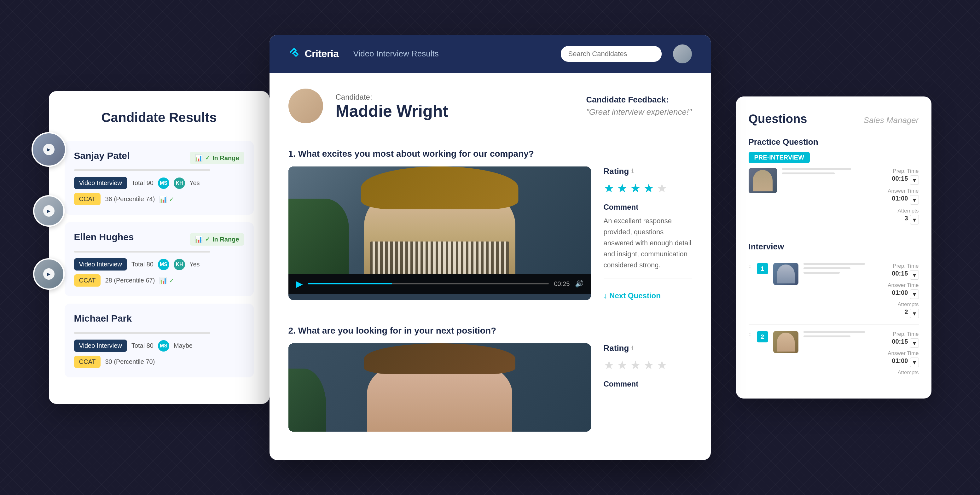 The image size is (980, 495). What do you see at coordinates (915, 180) in the screenshot?
I see `practice-prep-dropdown: ▾` at bounding box center [915, 180].